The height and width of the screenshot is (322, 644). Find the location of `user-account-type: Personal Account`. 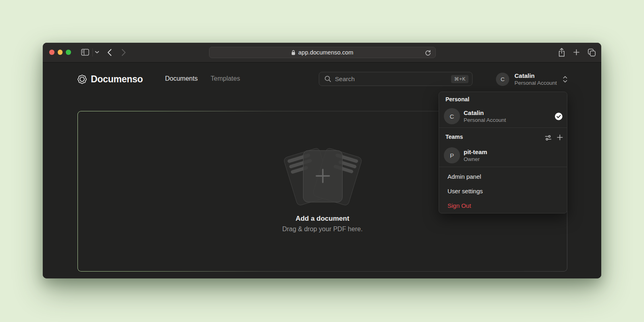

user-account-type: Personal Account is located at coordinates (536, 83).